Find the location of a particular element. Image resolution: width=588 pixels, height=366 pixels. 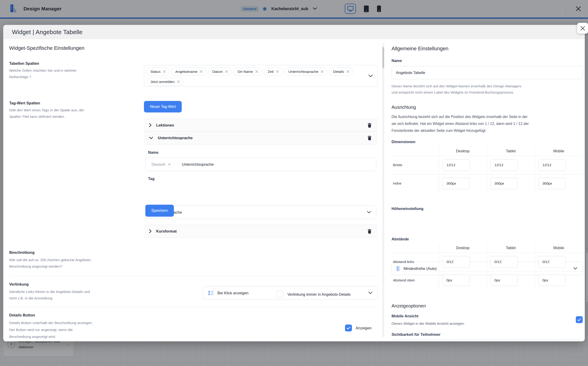

row-label-abstand-oben: Abstand oben is located at coordinates (415, 280).